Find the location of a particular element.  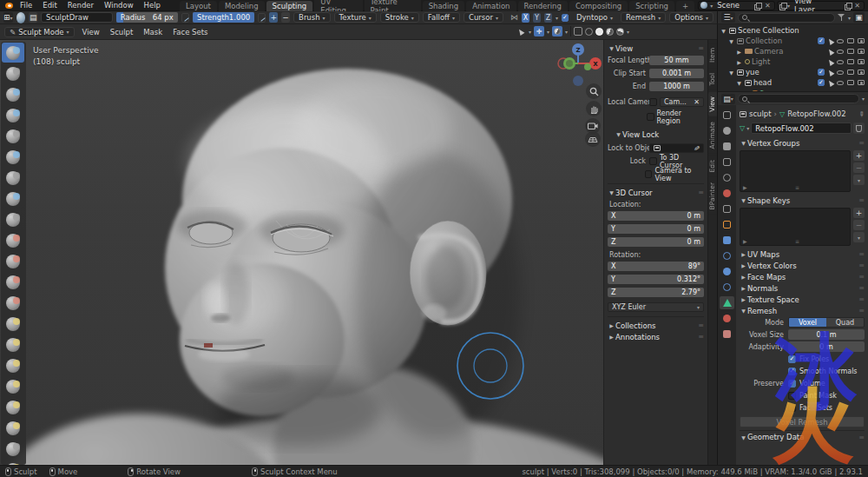

brush-name-field: SculptDraw is located at coordinates (76, 17).